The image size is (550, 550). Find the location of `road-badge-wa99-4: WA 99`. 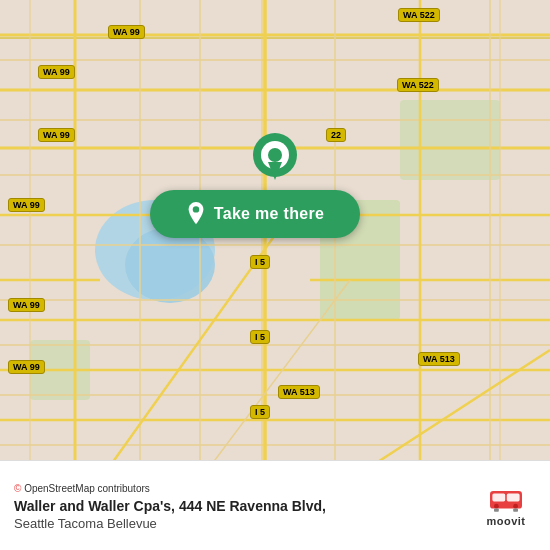

road-badge-wa99-4: WA 99 is located at coordinates (26, 205).